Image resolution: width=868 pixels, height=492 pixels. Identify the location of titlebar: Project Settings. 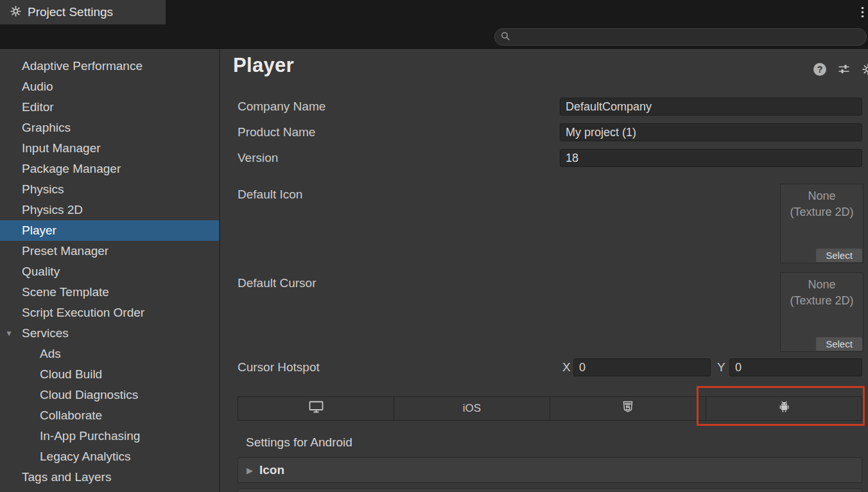
(434, 12).